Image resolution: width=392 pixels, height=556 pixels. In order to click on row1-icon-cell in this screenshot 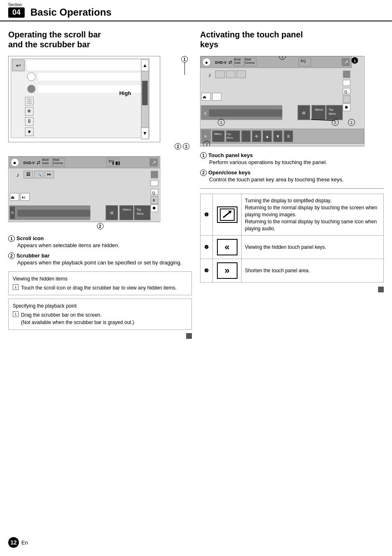, I will do `click(227, 215)`.